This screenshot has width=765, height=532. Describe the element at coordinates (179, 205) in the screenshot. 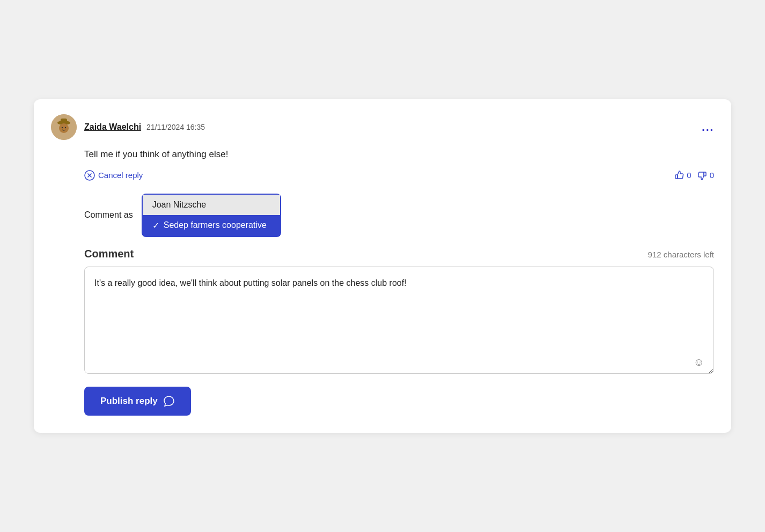

I see `option-joan-label: Joan Nitzsche` at that location.